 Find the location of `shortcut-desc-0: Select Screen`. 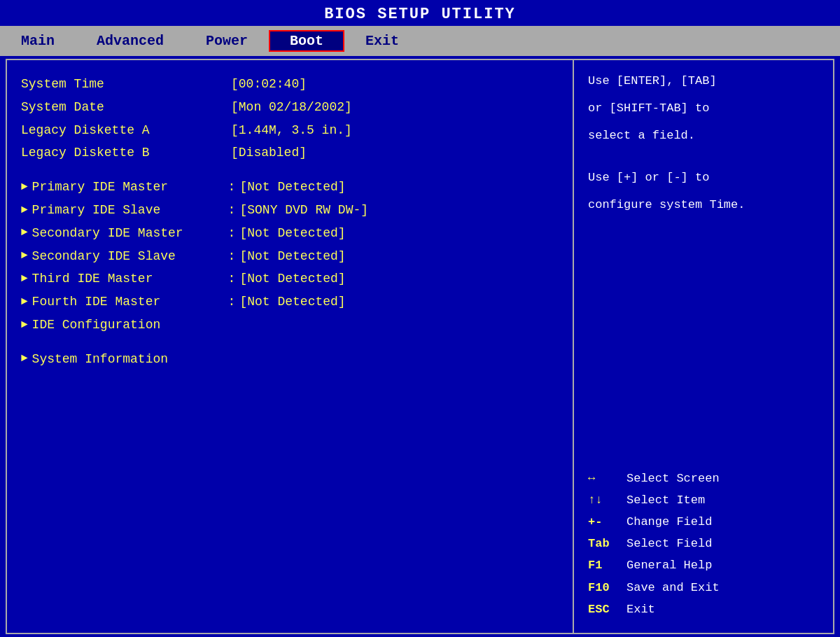

shortcut-desc-0: Select Screen is located at coordinates (673, 479).